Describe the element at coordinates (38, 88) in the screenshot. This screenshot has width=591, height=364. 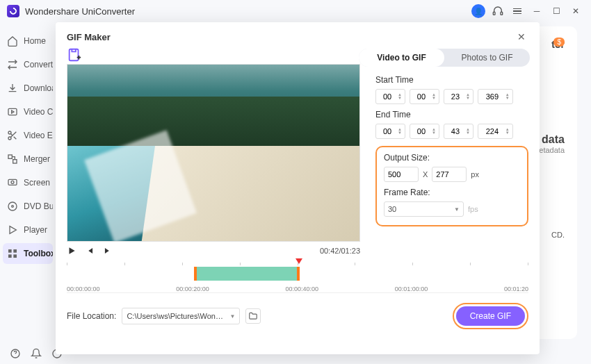
I see `sidebar-item-label: Downloader` at that location.